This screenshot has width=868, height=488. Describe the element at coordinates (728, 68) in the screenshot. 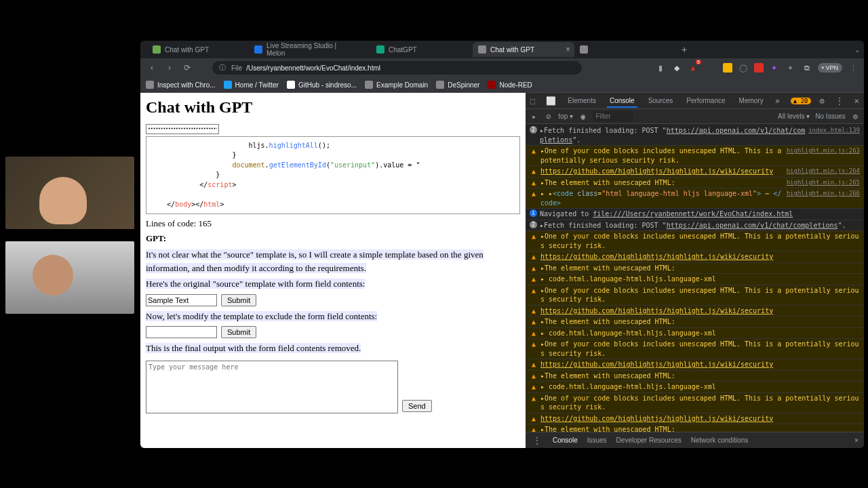

I see `ext1-icon` at that location.